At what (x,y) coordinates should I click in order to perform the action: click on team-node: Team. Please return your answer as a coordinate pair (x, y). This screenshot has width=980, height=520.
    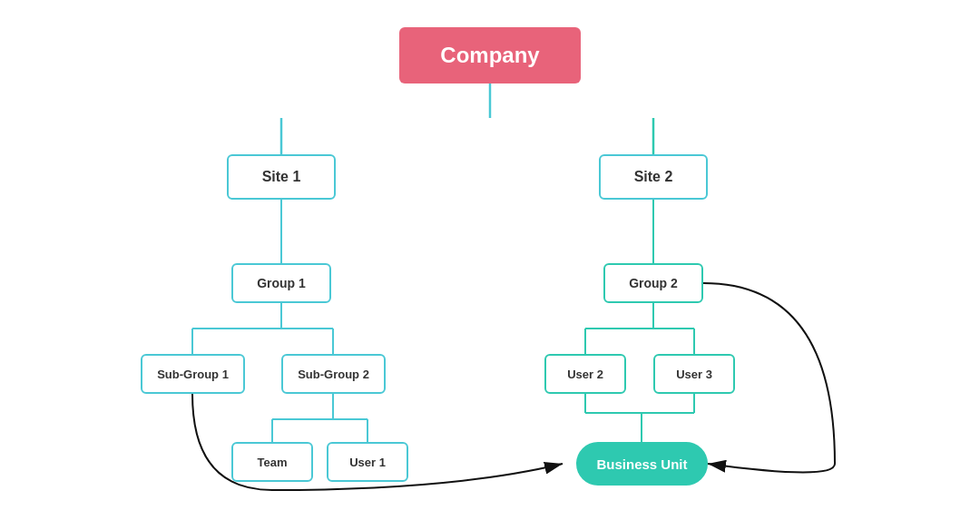
    Looking at the image, I should click on (272, 462).